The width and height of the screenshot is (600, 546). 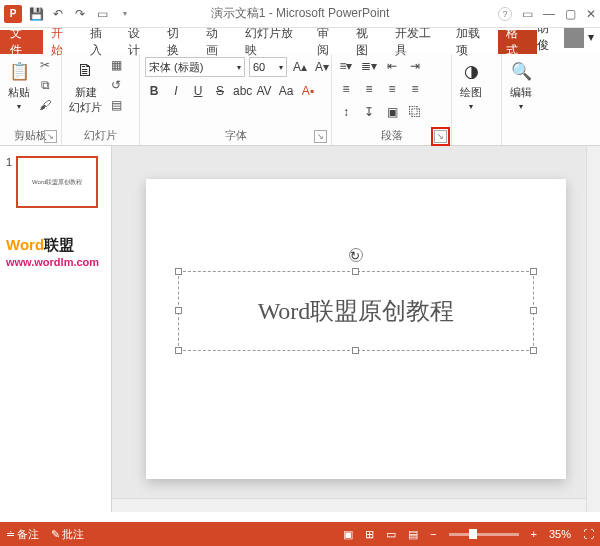 What do you see at coordinates (322, 67) in the screenshot?
I see `decrease-font-icon: A▾` at bounding box center [322, 67].